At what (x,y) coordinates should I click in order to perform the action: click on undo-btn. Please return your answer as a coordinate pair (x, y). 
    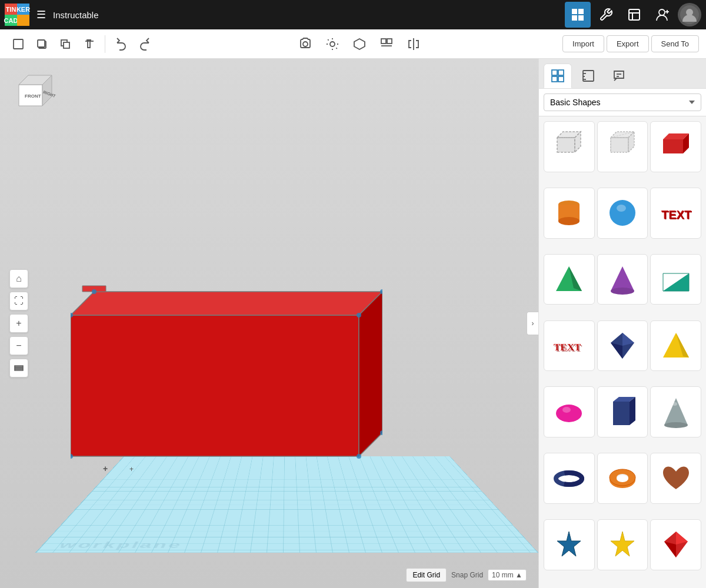
    Looking at the image, I should click on (121, 44).